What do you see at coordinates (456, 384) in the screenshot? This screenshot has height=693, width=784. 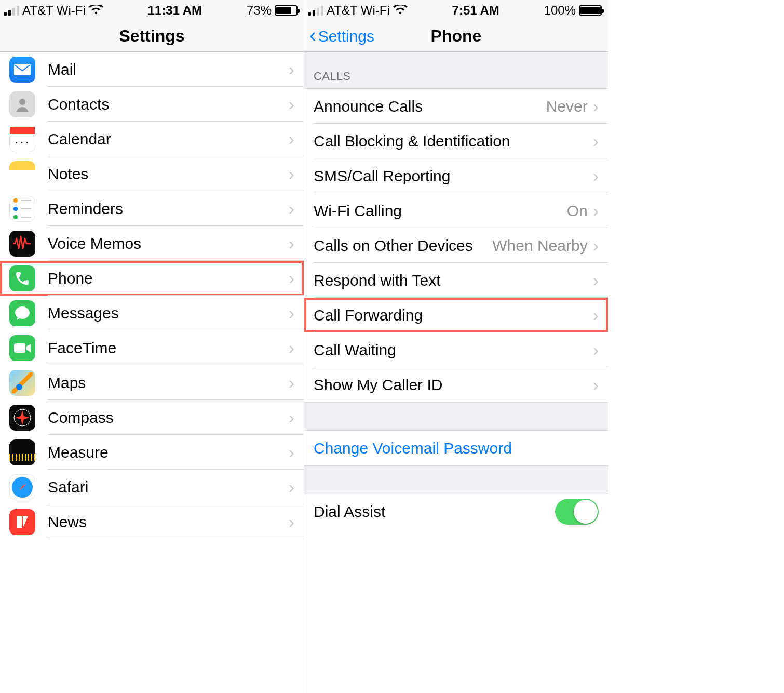 I see `phone-row-callerid: Show My Caller ID›` at bounding box center [456, 384].